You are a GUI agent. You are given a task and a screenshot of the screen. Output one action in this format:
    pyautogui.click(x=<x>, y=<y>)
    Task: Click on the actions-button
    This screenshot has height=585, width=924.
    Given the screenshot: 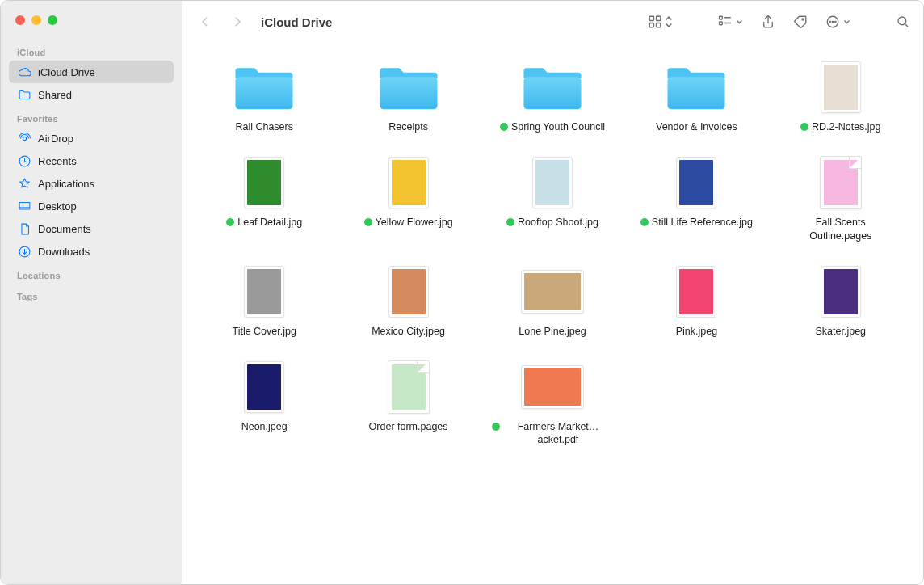 What is the action you would take?
    pyautogui.click(x=838, y=22)
    